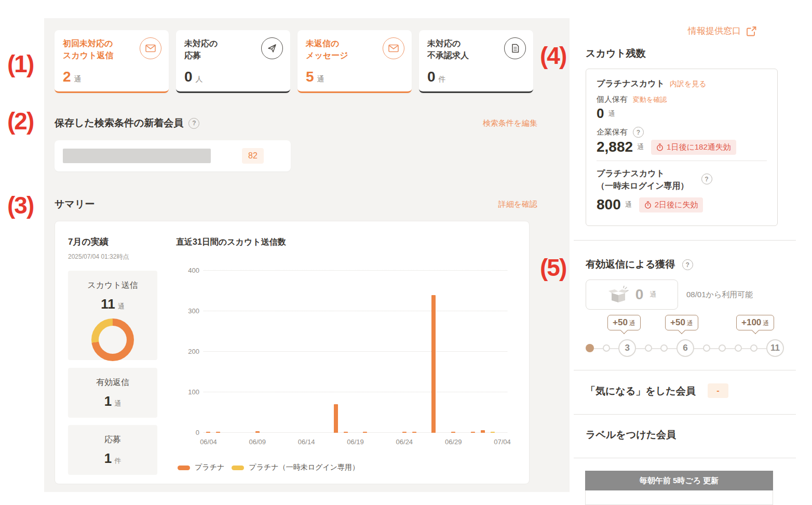 The height and width of the screenshot is (505, 812). I want to click on gridline: 0, so click(355, 432).